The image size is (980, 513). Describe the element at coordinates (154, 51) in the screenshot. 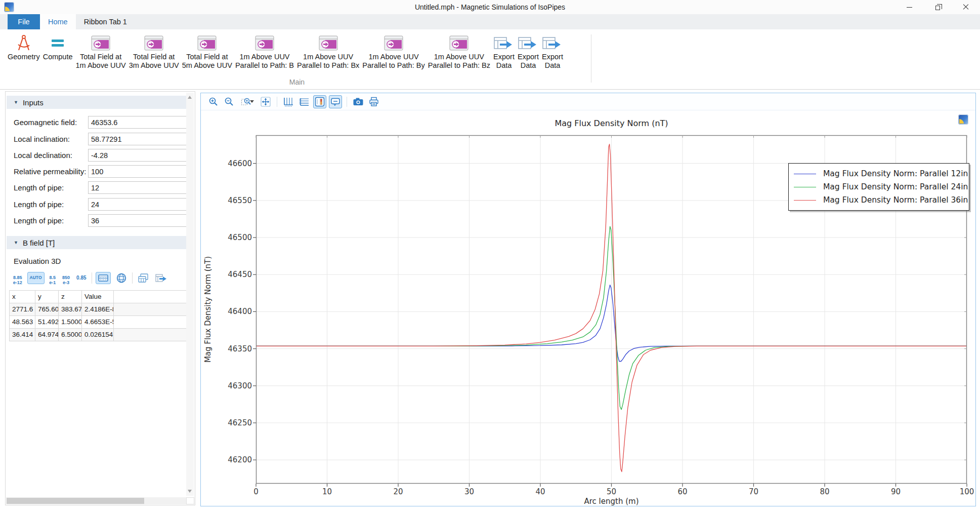

I see `total-field-3m-button: Total Field at3m Above UUV` at that location.